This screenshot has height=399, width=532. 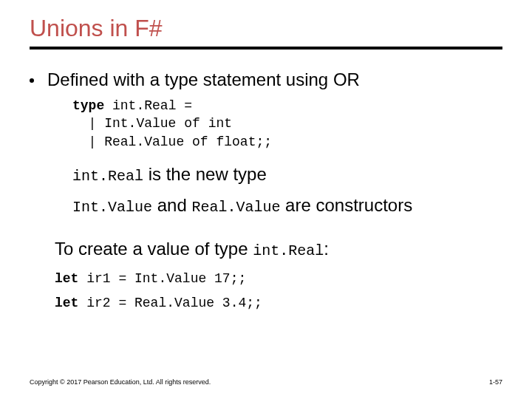 What do you see at coordinates (287, 205) in the screenshot?
I see `explain-constructors: Int.Value and Real.Value are constructor…` at bounding box center [287, 205].